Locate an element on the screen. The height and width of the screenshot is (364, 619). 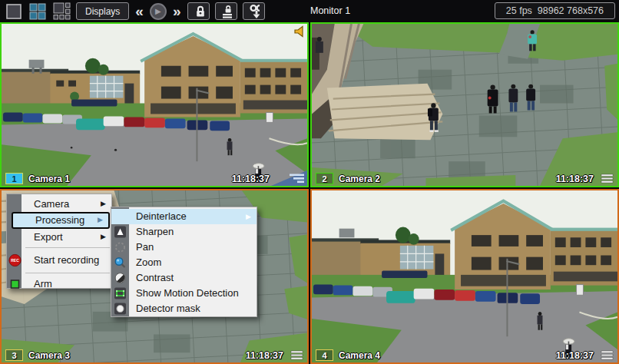
rec-icon: REC is located at coordinates (15, 261).